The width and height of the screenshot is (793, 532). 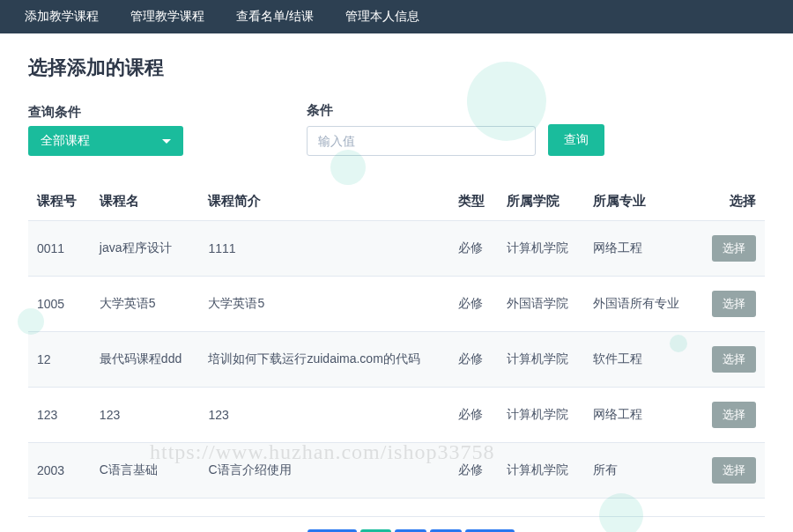 I want to click on nav-add-course: 添加教学课程, so click(x=62, y=17).